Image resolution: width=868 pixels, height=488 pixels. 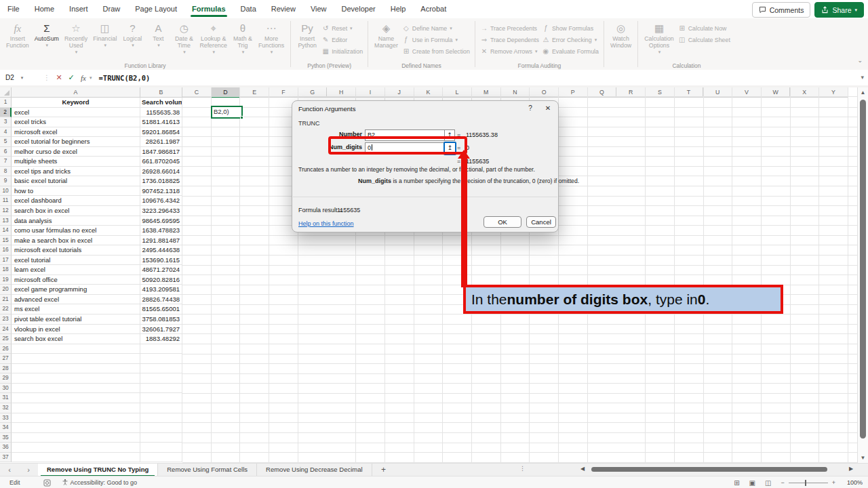 I want to click on row-header-2: 2, so click(x=5, y=113).